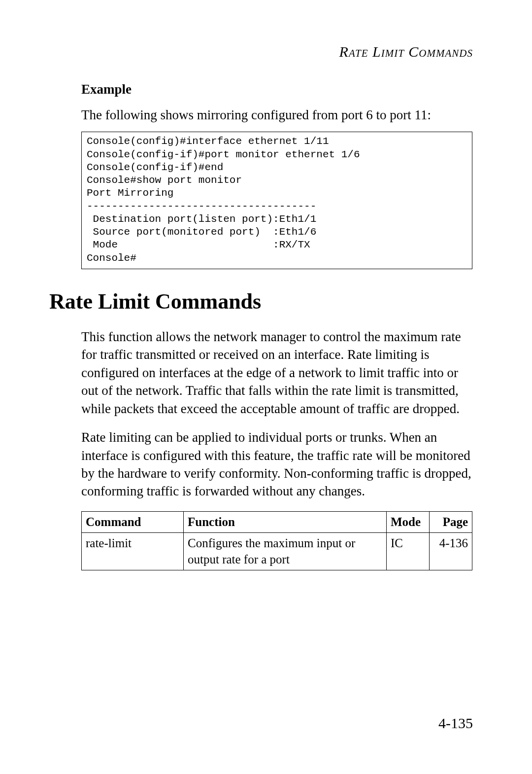  Describe the element at coordinates (277, 522) in the screenshot. I see `table-header-row: Command Function Mode Page` at that location.